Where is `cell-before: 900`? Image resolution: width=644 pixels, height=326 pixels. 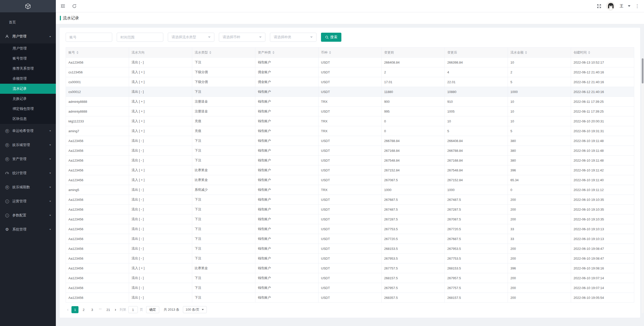 cell-before: 900 is located at coordinates (413, 102).